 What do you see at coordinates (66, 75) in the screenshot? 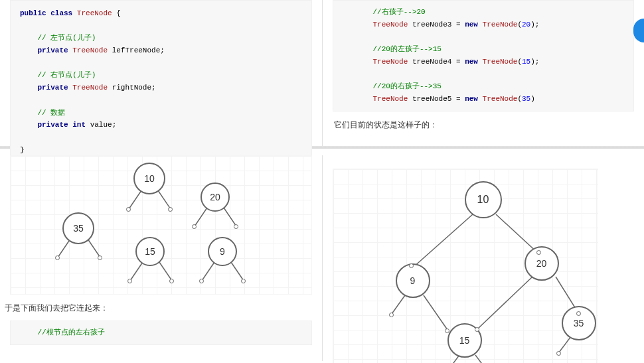
I see `code-comment: // 右节点(儿子)` at bounding box center [66, 75].